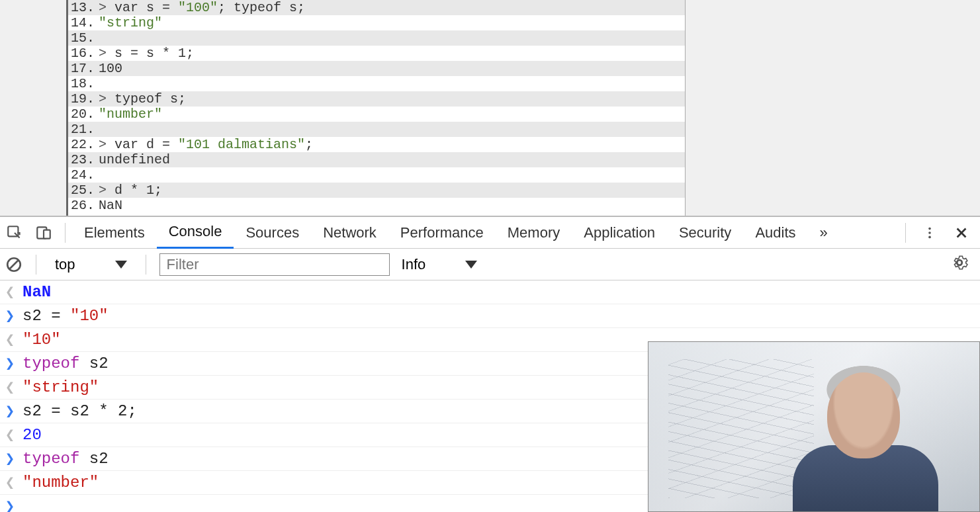 Image resolution: width=980 pixels, height=512 pixels. Describe the element at coordinates (275, 265) in the screenshot. I see `filter-input` at that location.